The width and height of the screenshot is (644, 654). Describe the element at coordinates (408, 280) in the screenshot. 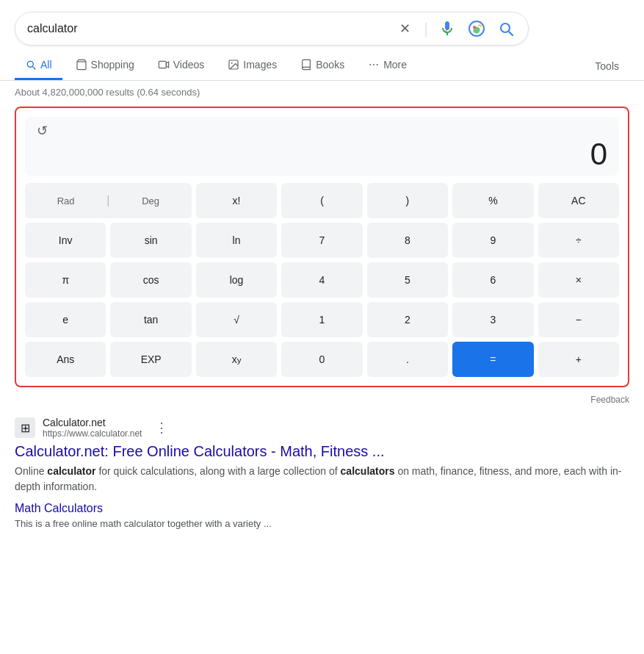

I see `calc-btn-5: 5` at that location.